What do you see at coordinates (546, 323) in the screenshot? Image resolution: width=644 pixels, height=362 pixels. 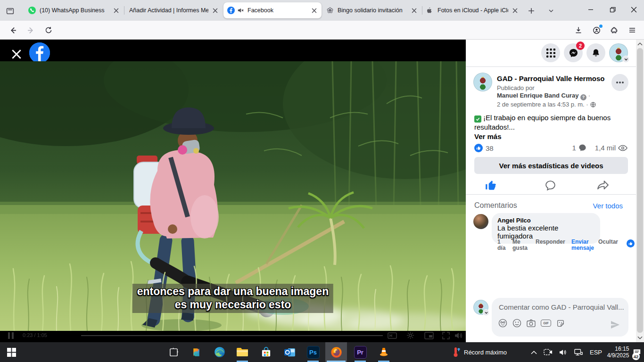 I see `gif-icon: GIF` at bounding box center [546, 323].